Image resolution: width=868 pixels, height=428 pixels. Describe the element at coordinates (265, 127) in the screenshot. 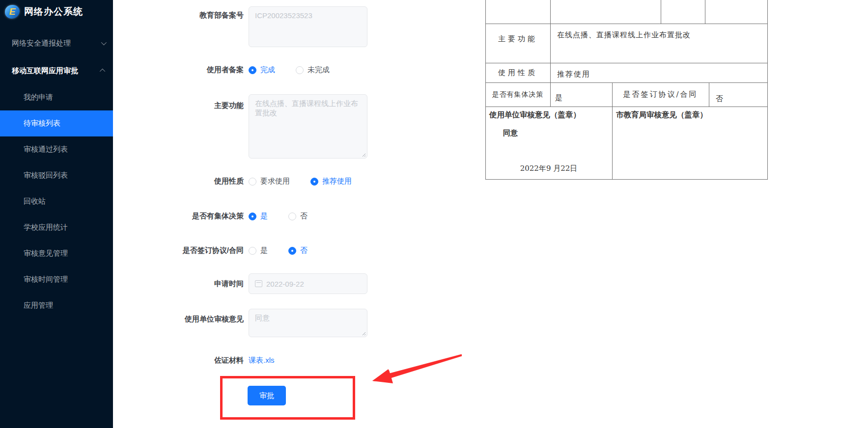

I see `form-row-main-function: 主要功能 在线点播、直播课程线上作业布置批改` at that location.